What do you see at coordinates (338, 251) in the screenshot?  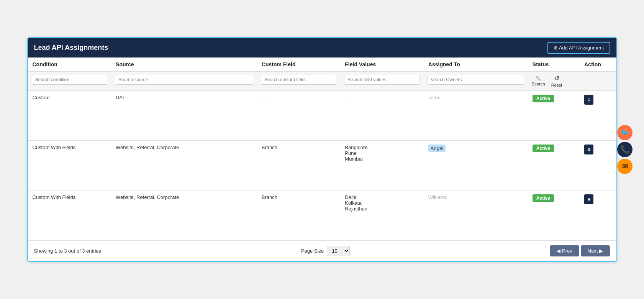 I see `page-size-select: 10 25 50 100` at bounding box center [338, 251].